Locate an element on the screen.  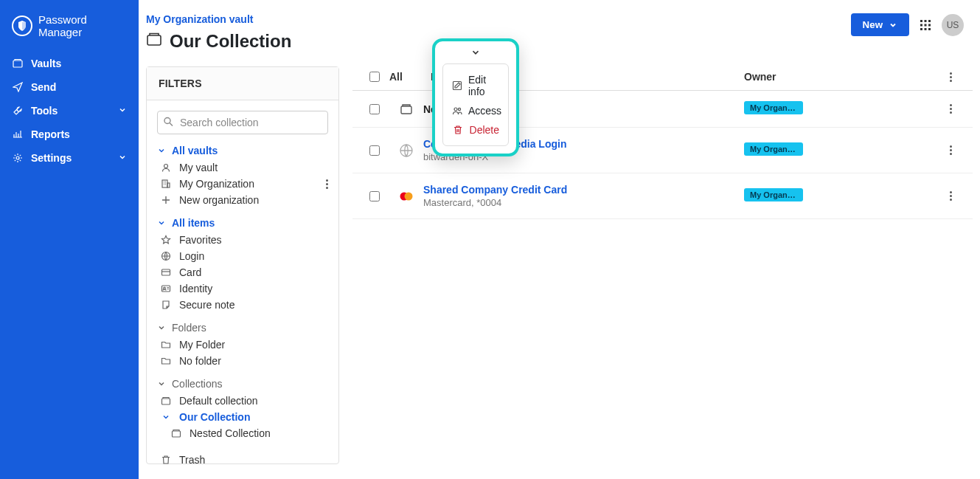
filter-collections: Collections is located at coordinates (243, 384).